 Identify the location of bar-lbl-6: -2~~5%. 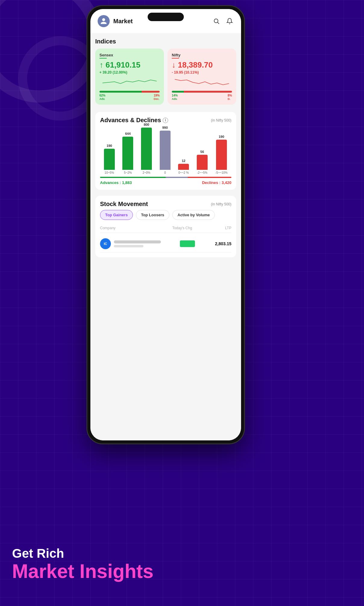
(202, 173).